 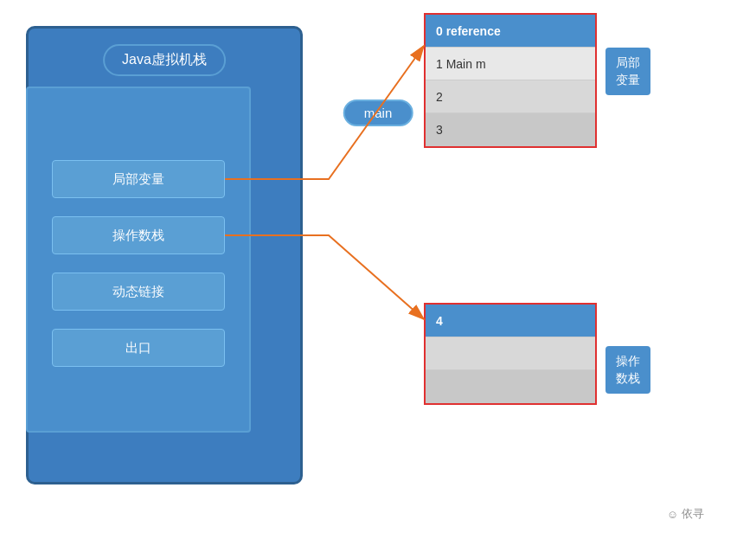 I want to click on operand-stack-table: 4, so click(x=510, y=354).